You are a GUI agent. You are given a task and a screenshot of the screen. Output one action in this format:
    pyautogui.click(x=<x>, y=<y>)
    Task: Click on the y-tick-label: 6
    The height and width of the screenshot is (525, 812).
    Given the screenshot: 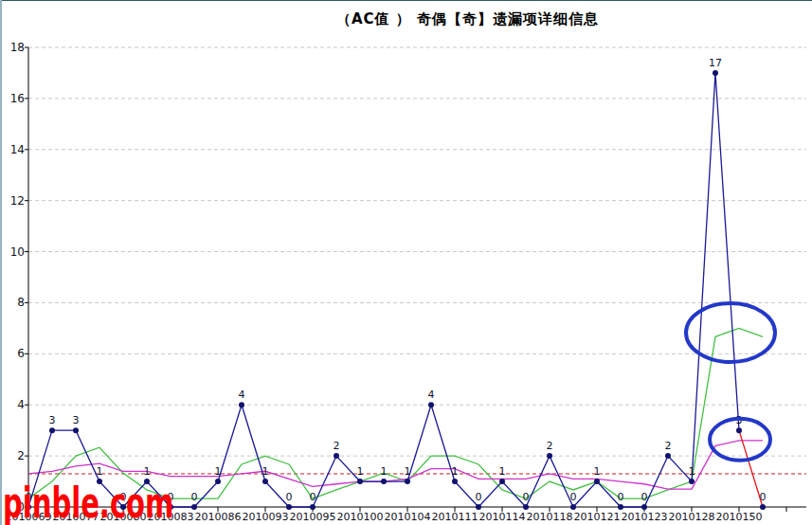 What is the action you would take?
    pyautogui.click(x=21, y=353)
    